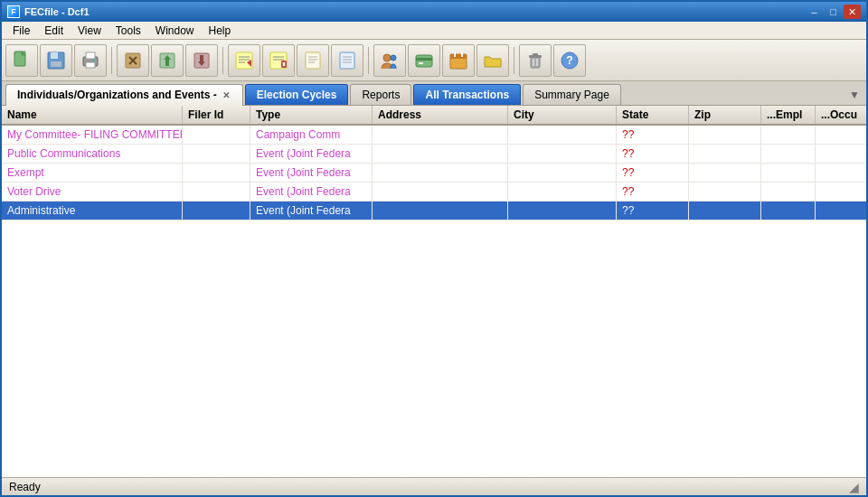 The width and height of the screenshot is (868, 497). I want to click on tab-dropdown-button: ▼, so click(854, 95).